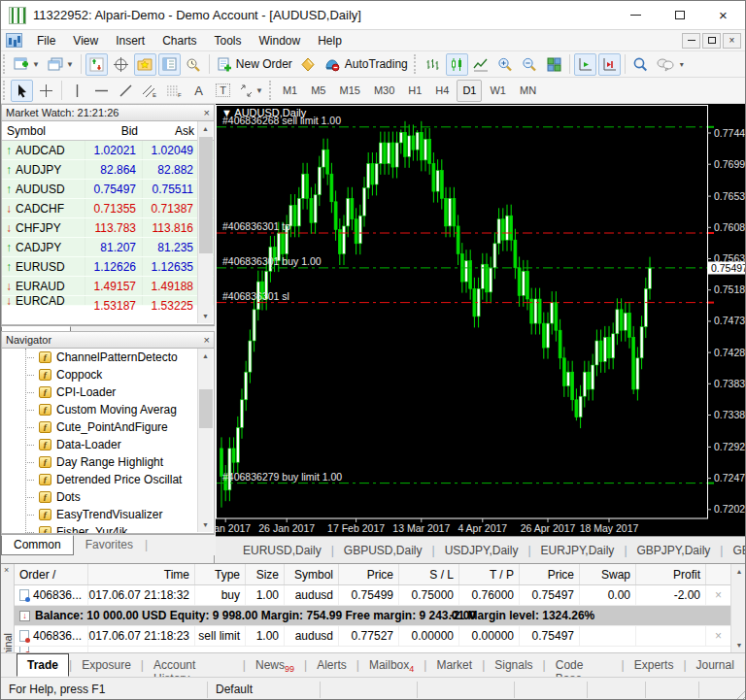 Image resolution: width=746 pixels, height=700 pixels. What do you see at coordinates (275, 666) in the screenshot?
I see `terminal-tab-news: News99` at bounding box center [275, 666].